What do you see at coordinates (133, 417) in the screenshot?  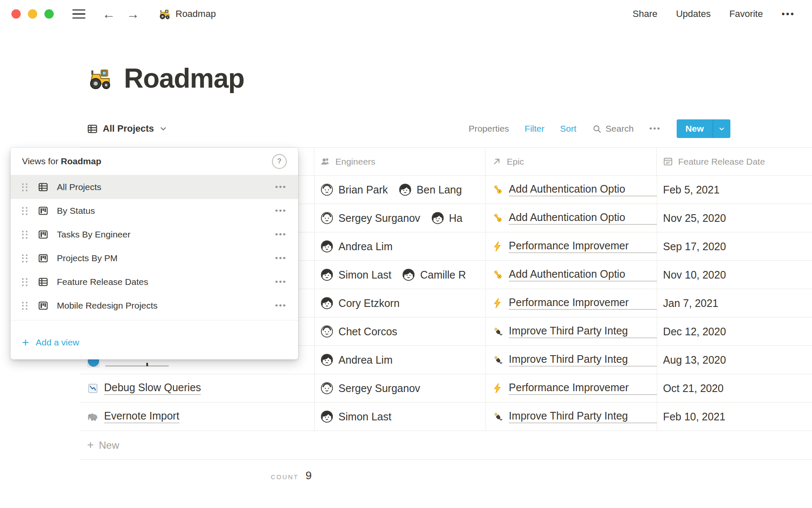 I see `project-link: Evernote Import` at bounding box center [133, 417].